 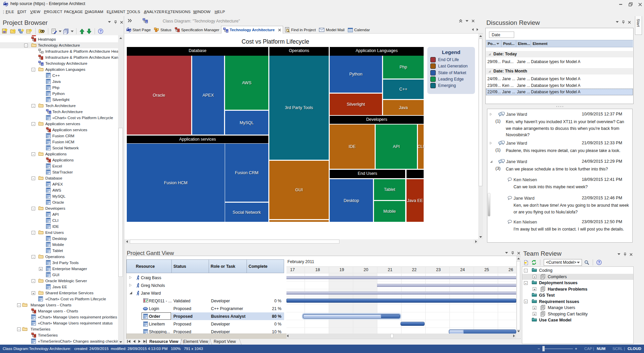 I want to click on team-item-deployment-issues: Deployment Issues, so click(x=578, y=283).